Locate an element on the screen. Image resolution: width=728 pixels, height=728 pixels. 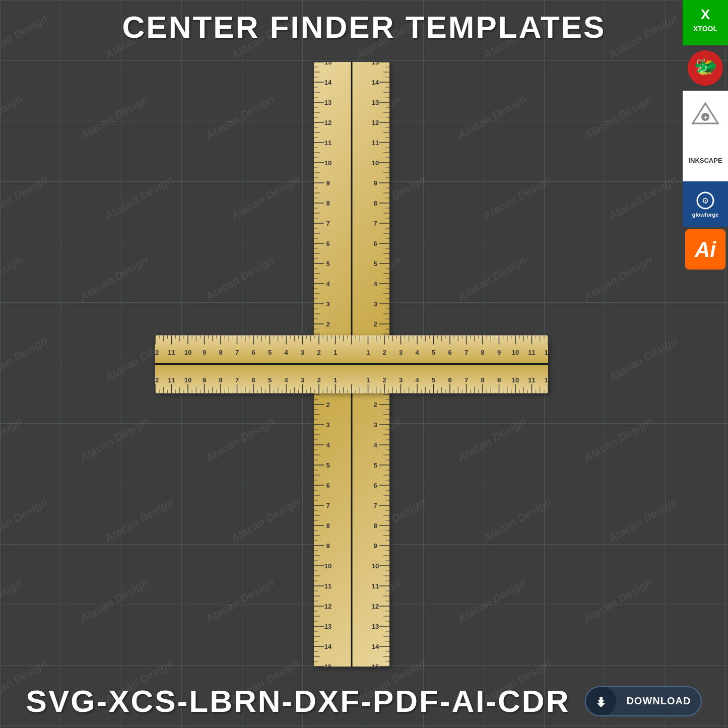
glowforge-icon: ⚙ glowforge is located at coordinates (705, 204).